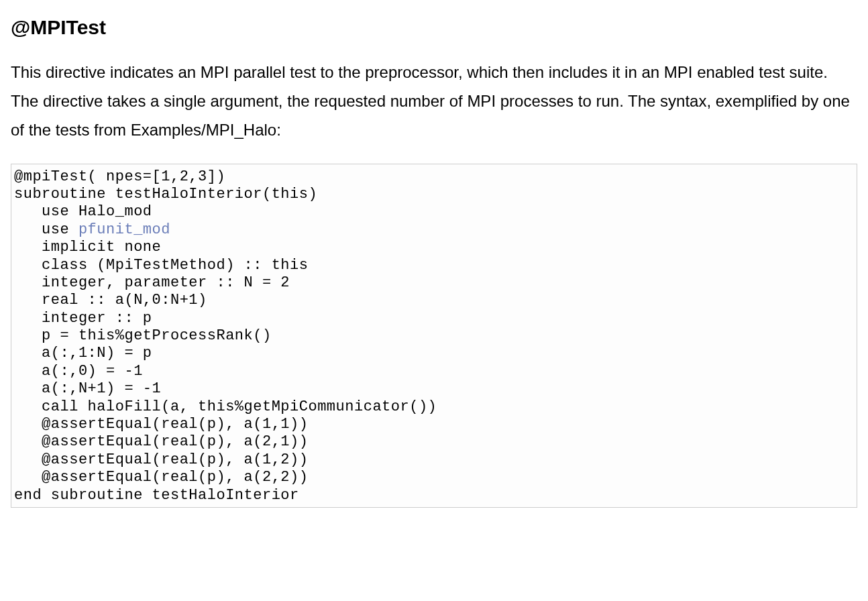  What do you see at coordinates (434, 496) in the screenshot?
I see `code-line: end subroutine testHaloInterior` at bounding box center [434, 496].